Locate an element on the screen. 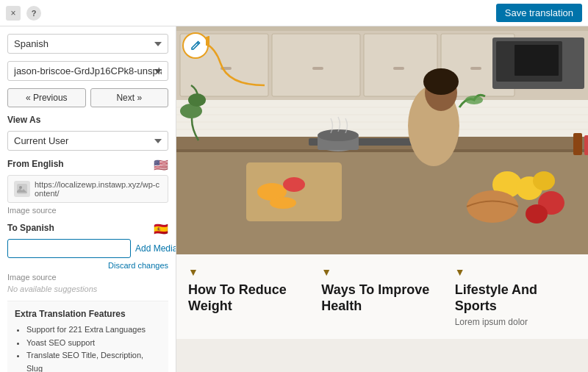 This screenshot has width=588, height=372. close-icon: × is located at coordinates (13, 13).